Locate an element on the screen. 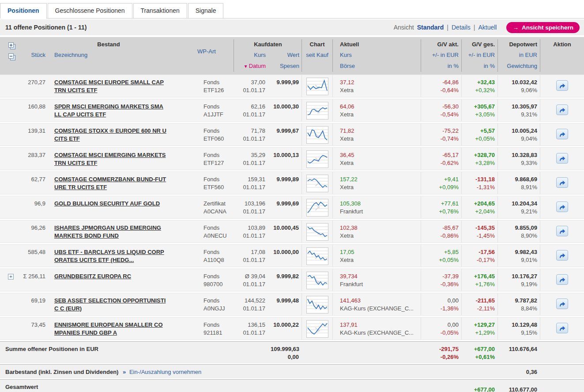 Image resolution: width=584 pixels, height=392 pixels. wert-value: 9.999,89 is located at coordinates (285, 179).